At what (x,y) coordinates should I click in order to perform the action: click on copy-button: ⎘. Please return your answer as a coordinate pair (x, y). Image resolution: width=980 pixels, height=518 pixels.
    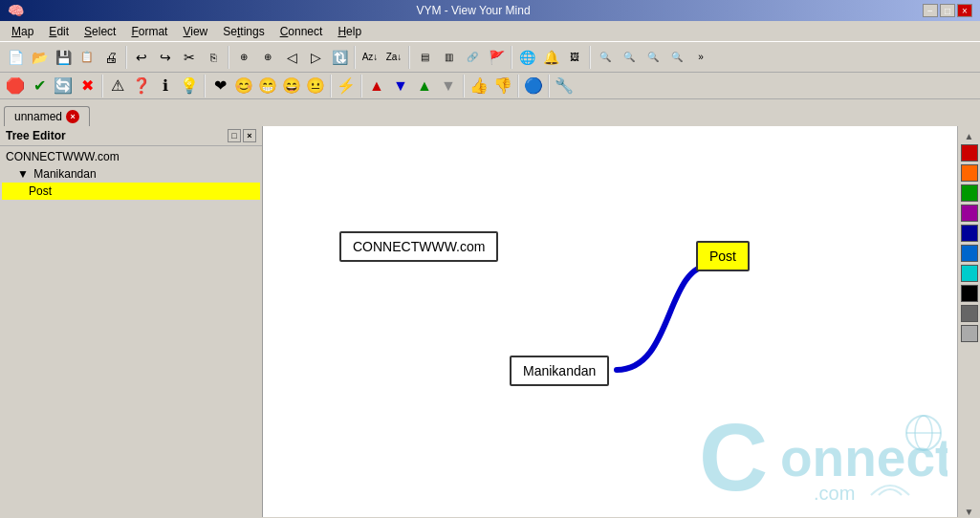
    Looking at the image, I should click on (213, 57).